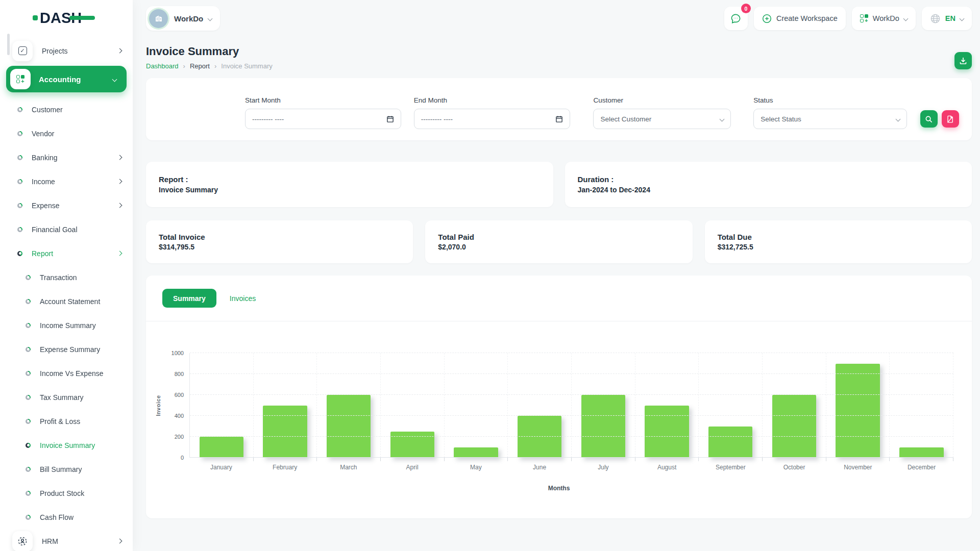  Describe the element at coordinates (857, 411) in the screenshot. I see `bar-november` at that location.